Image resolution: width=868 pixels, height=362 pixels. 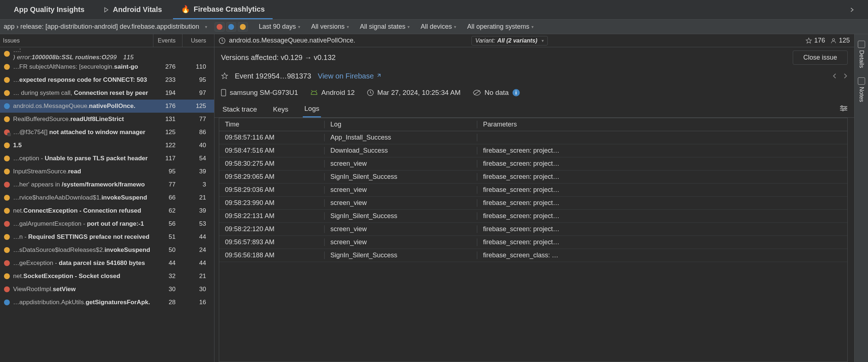 What do you see at coordinates (861, 44) in the screenshot?
I see `details-icon` at bounding box center [861, 44].